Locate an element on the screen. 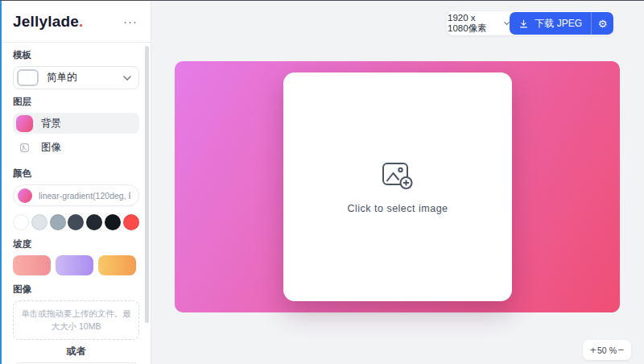 This screenshot has width=644, height=364. layer-item-background: 背景 is located at coordinates (76, 123).